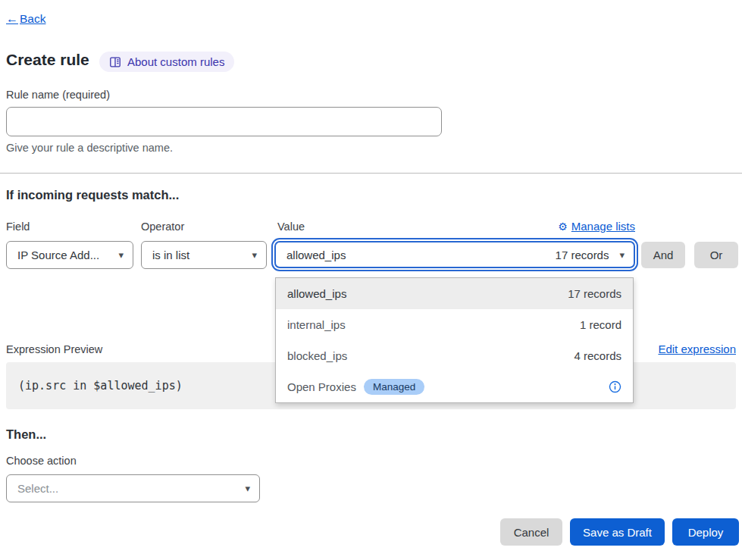 The width and height of the screenshot is (742, 560). What do you see at coordinates (455, 294) in the screenshot?
I see `dropdown-option-allowed-ips: allowed_ips 17 records` at bounding box center [455, 294].